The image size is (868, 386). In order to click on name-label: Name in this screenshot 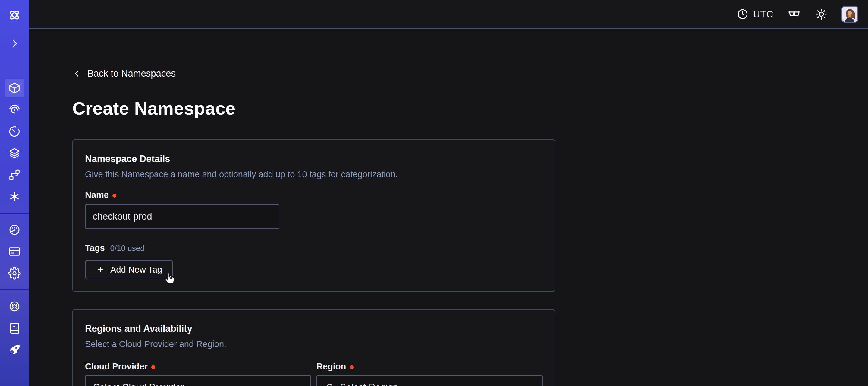, I will do `click(97, 195)`.